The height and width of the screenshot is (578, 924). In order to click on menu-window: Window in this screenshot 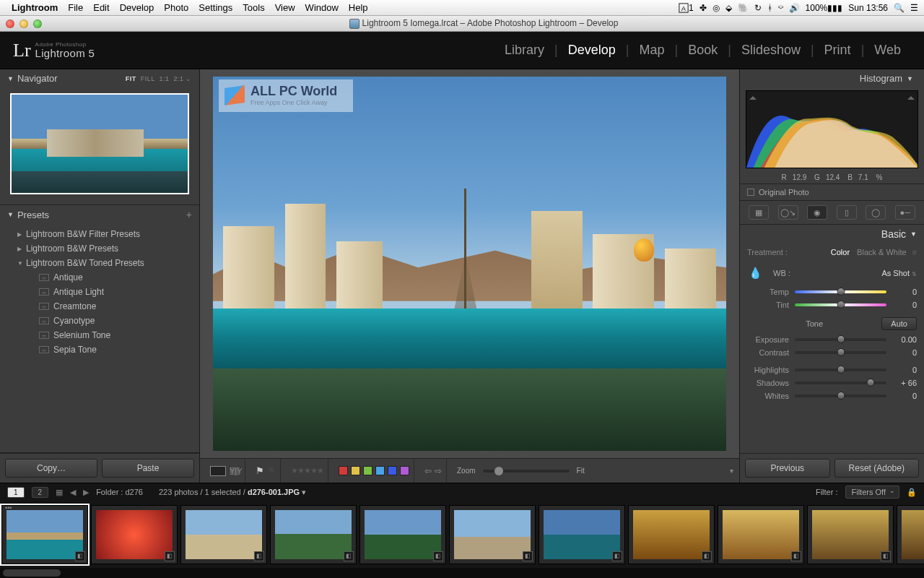, I will do `click(322, 7)`.